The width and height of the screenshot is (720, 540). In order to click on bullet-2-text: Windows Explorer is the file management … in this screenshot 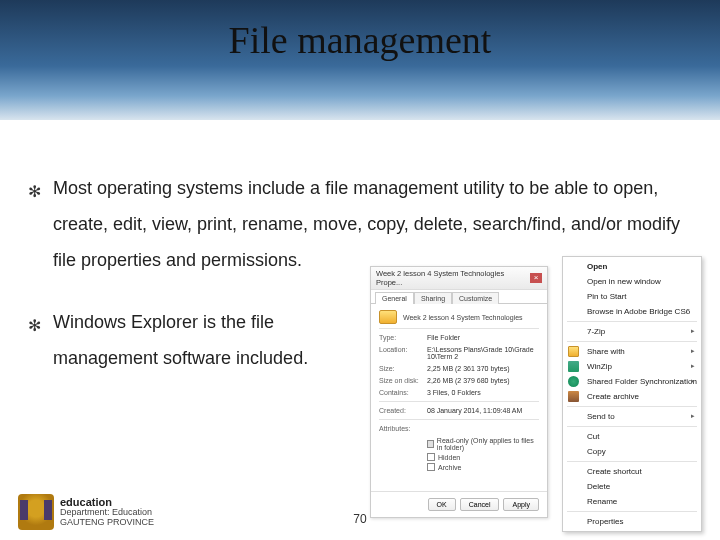, I will do `click(218, 340)`.